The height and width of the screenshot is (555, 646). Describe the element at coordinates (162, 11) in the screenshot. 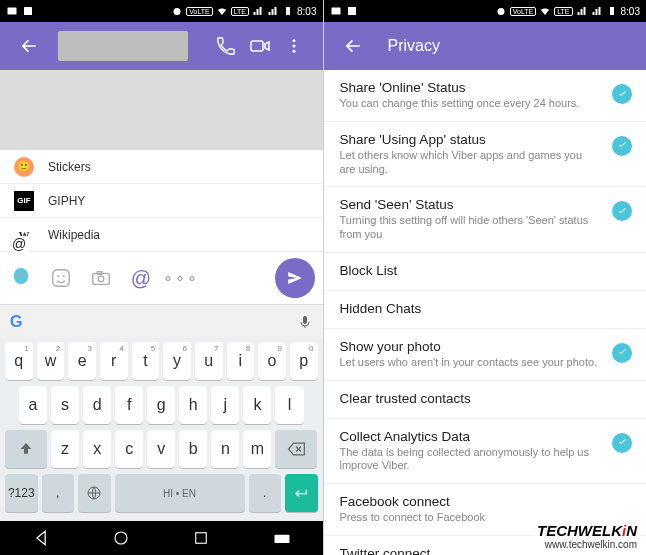

I see `status-bar: VoLTE LTE 8:03` at that location.